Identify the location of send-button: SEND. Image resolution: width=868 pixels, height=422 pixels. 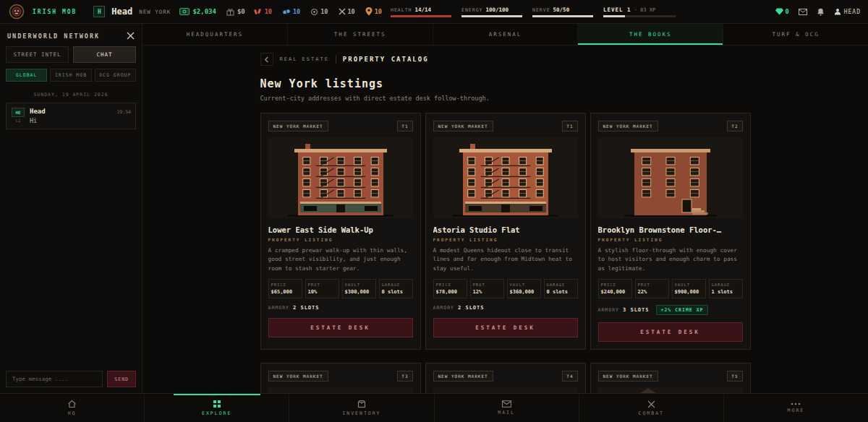
(122, 379).